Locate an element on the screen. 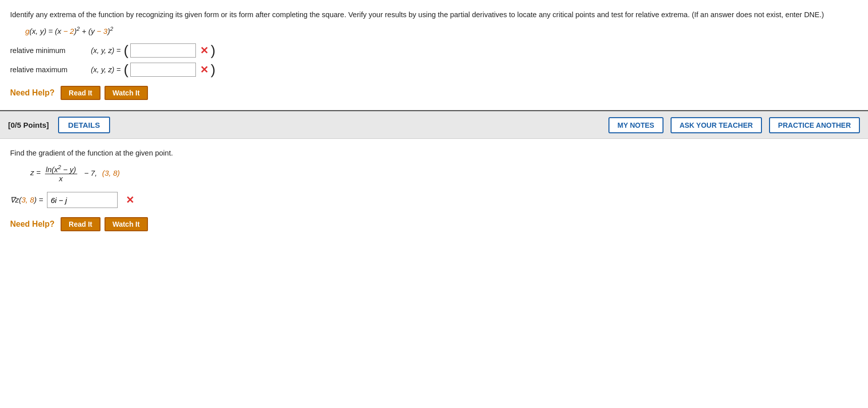 Image resolution: width=868 pixels, height=408 pixels. fraction: ln(x2 − y) x is located at coordinates (61, 174).